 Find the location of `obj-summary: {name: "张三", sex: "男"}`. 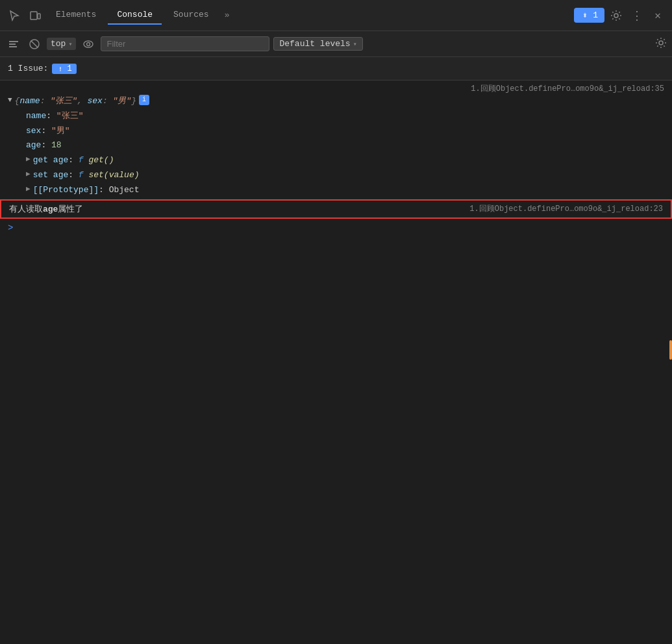

obj-summary: {name: "张三", sex: "男"} is located at coordinates (75, 101).